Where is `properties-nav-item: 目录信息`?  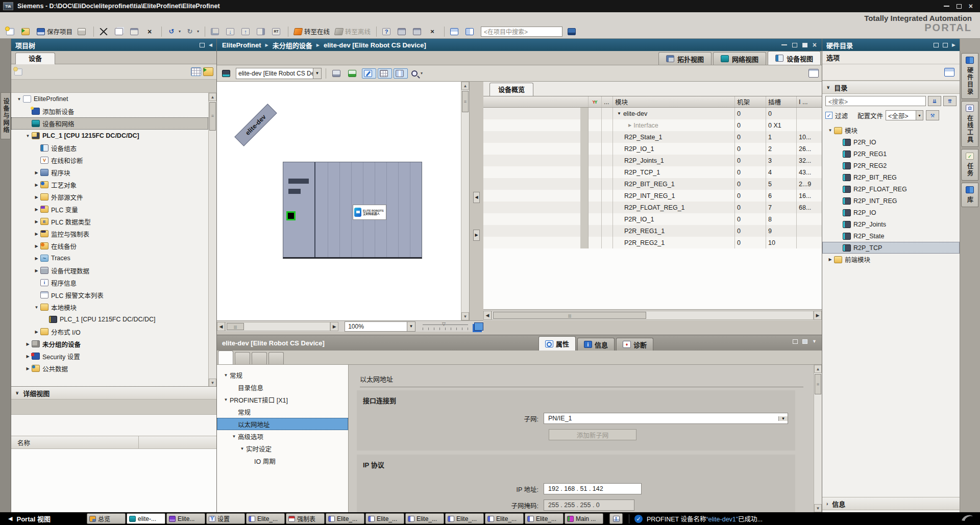
properties-nav-item: 目录信息 is located at coordinates (283, 387).